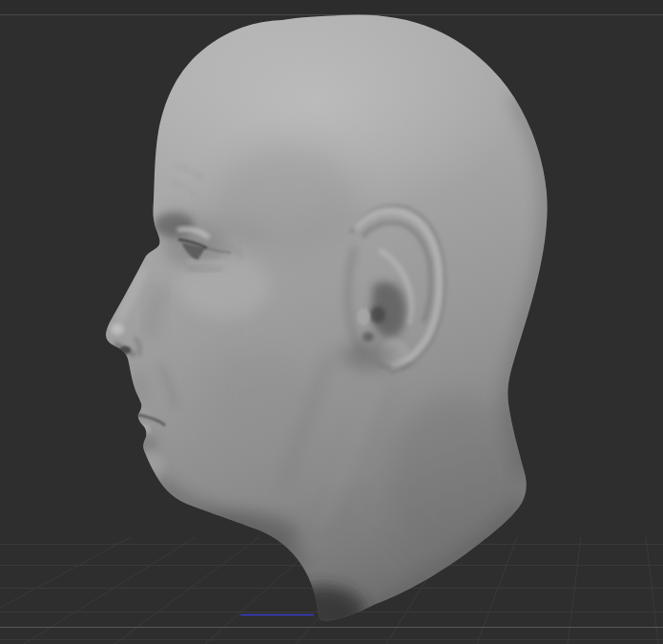 Image resolution: width=663 pixels, height=644 pixels. What do you see at coordinates (332, 8) in the screenshot?
I see `viewport-top-strip` at bounding box center [332, 8].